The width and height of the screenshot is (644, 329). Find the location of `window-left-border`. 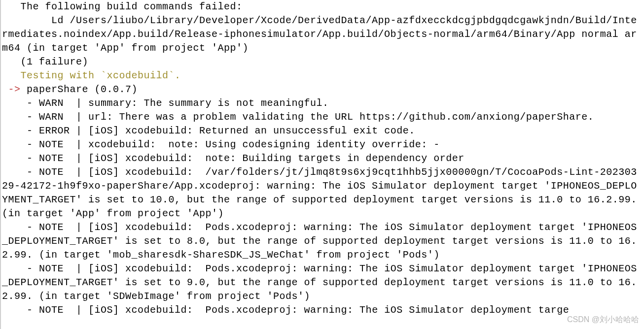

window-left-border is located at coordinates (0, 164).